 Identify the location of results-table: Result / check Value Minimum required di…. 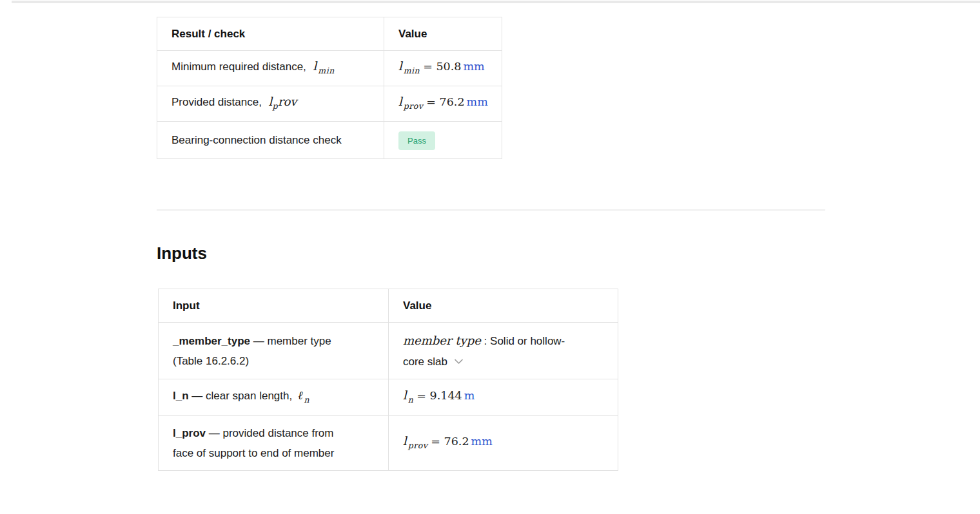
(329, 88).